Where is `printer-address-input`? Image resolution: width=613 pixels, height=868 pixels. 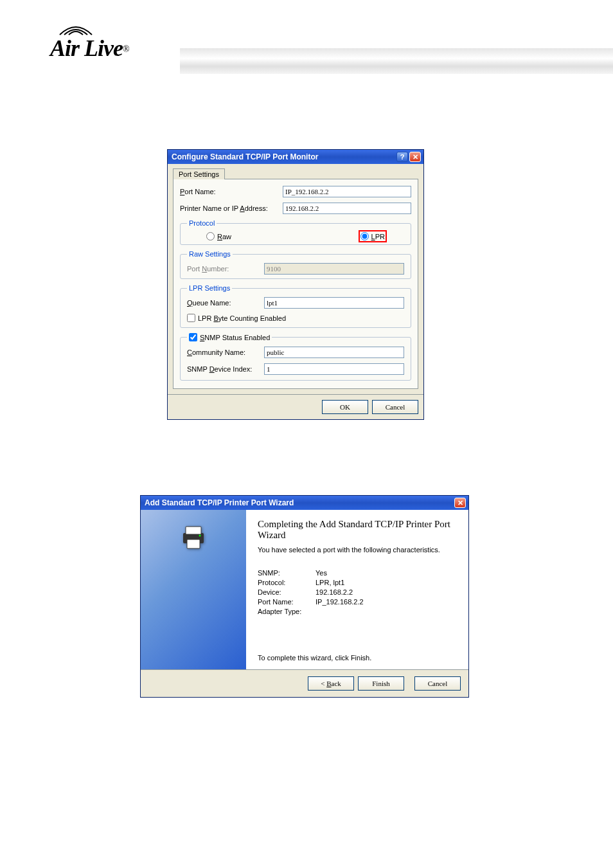
printer-address-input is located at coordinates (347, 208).